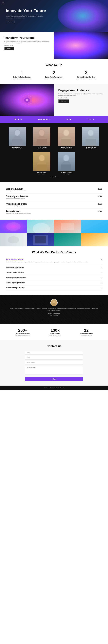 The image size is (108, 644). I want to click on service-item-1: 1 Digital Marketing Strategy Sample text…, so click(22, 74).